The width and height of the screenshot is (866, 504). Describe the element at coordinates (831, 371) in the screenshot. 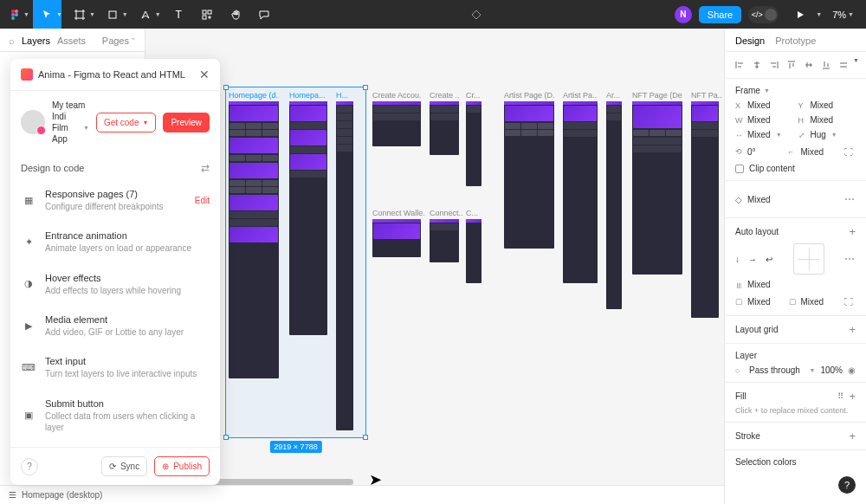

I see `opacity-field: 100%` at that location.